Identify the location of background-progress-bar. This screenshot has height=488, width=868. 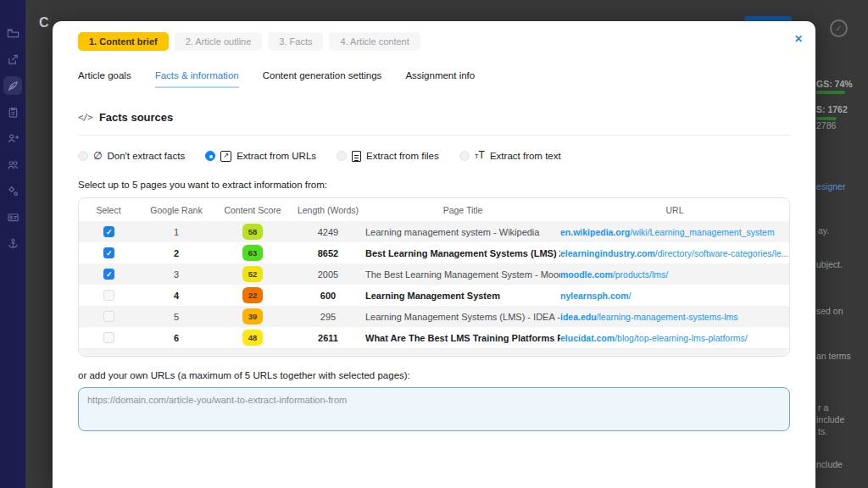
(831, 92).